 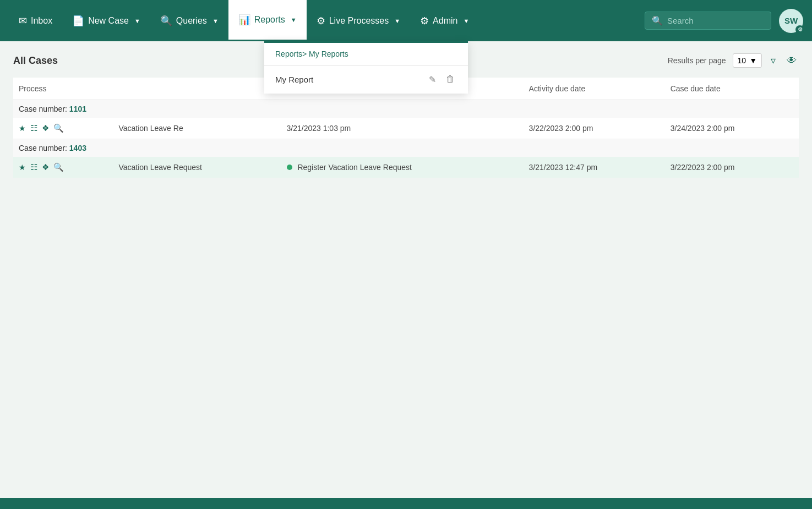 What do you see at coordinates (733, 61) in the screenshot?
I see `header-right: Results per page 10 ▼ ▿ 👁` at bounding box center [733, 61].